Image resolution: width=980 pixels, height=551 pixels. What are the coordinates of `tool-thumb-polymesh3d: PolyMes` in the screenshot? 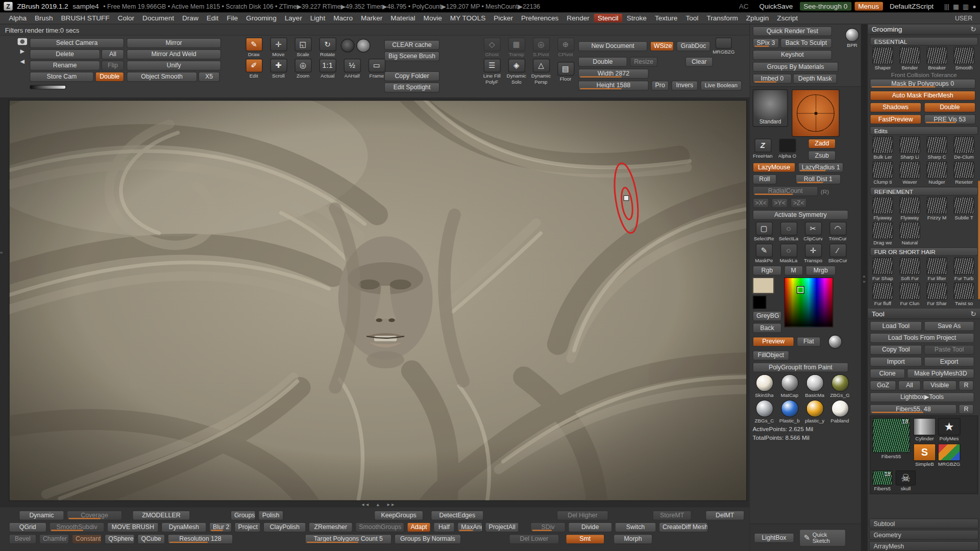 It's located at (949, 430).